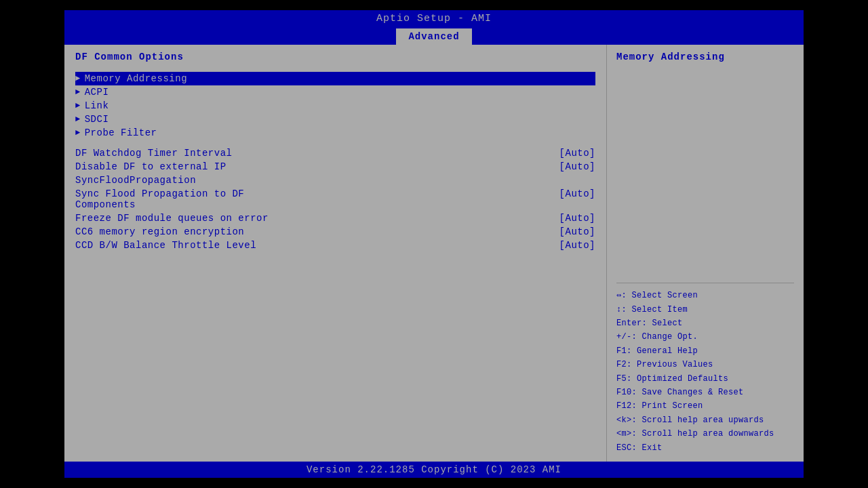  Describe the element at coordinates (705, 351) in the screenshot. I see `key-f1: F1: General Help` at that location.